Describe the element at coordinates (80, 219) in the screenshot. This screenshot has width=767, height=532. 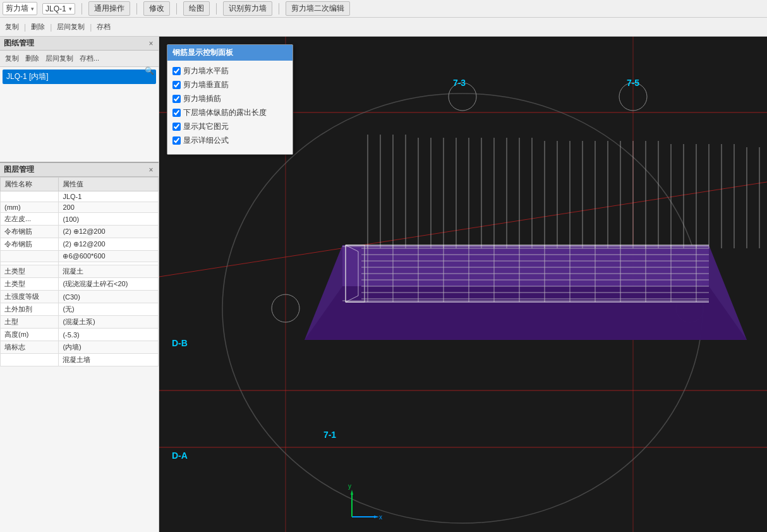
I see `table-row: 左左皮...(100)` at that location.